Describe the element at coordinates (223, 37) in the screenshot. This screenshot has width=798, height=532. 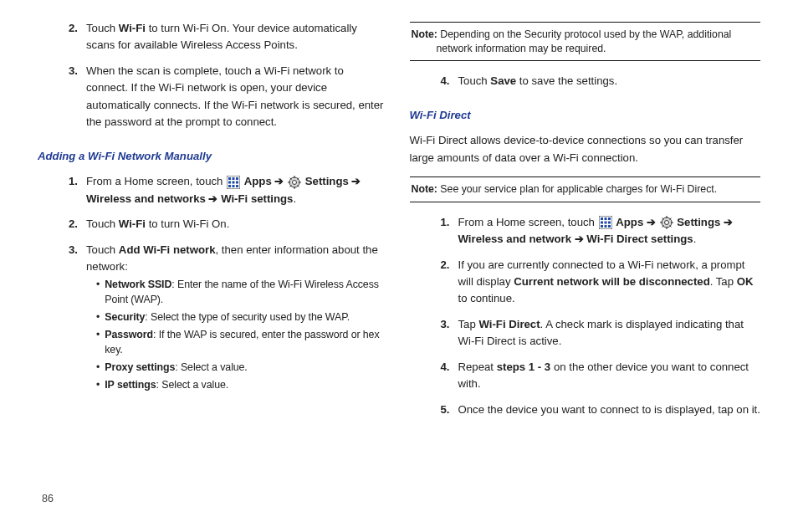
I see `list-item: 2. Touch Wi-Fi to turn Wi-Fi On. Your de…` at that location.